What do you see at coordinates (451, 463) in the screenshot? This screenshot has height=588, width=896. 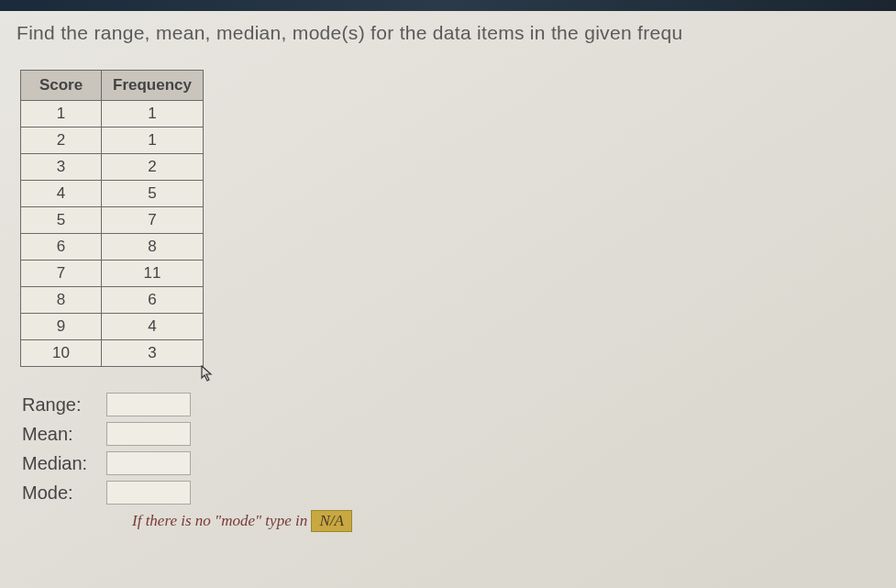 I see `median-row: Median:` at bounding box center [451, 463].